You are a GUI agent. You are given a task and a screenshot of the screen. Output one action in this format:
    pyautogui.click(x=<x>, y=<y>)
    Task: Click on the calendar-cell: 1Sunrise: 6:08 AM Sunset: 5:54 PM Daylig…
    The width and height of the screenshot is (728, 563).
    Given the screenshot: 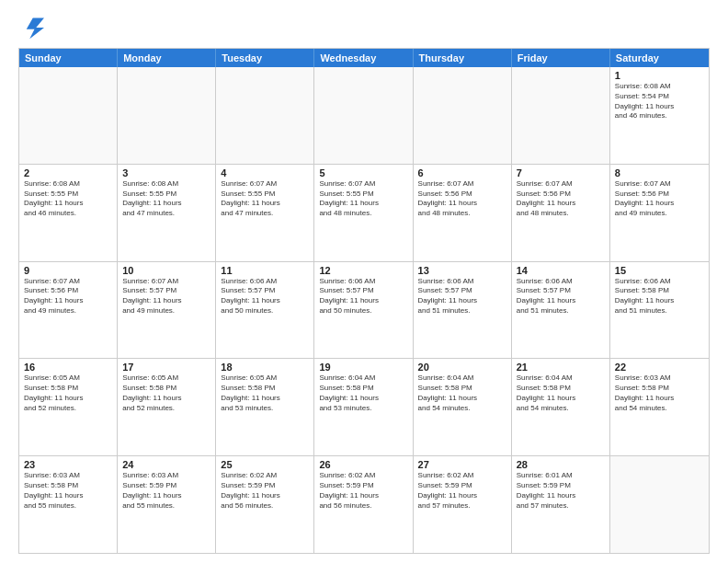 What is the action you would take?
    pyautogui.click(x=660, y=116)
    